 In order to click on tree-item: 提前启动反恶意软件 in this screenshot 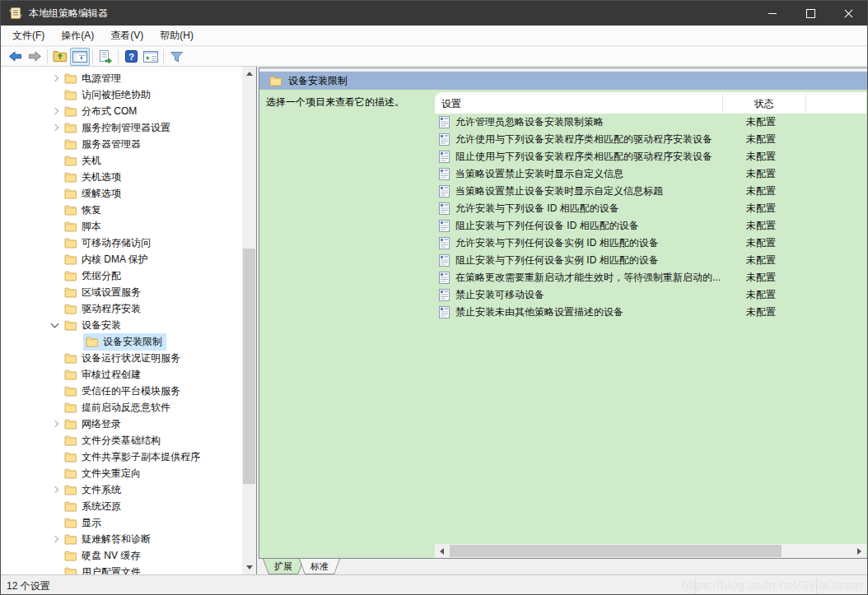, I will do `click(121, 407)`.